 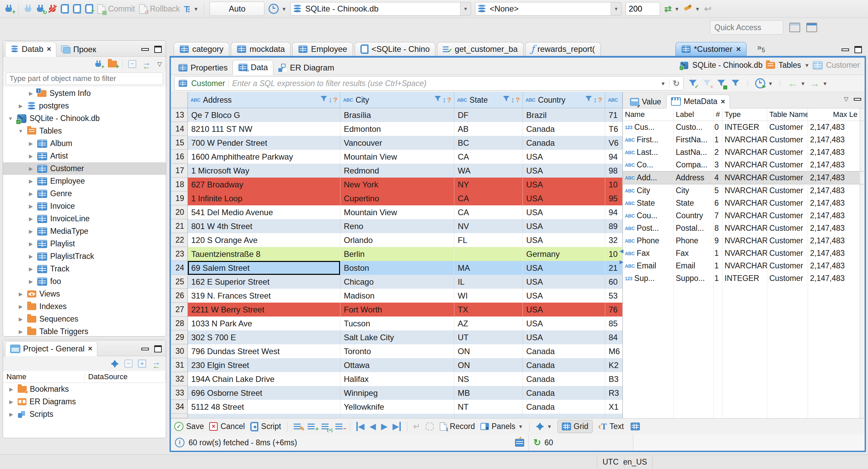 What do you see at coordinates (489, 143) in the screenshot?
I see `grid-cell-state: BC` at bounding box center [489, 143].